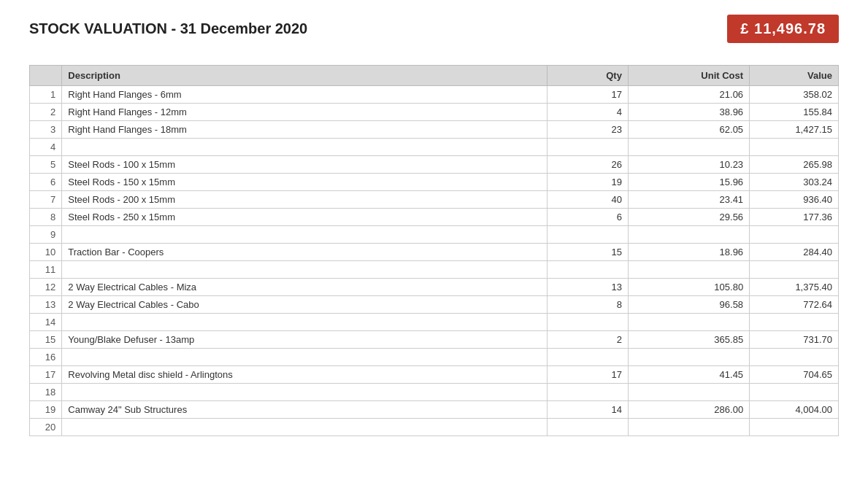 This screenshot has height=488, width=868. I want to click on cell-num: 18, so click(46, 392).